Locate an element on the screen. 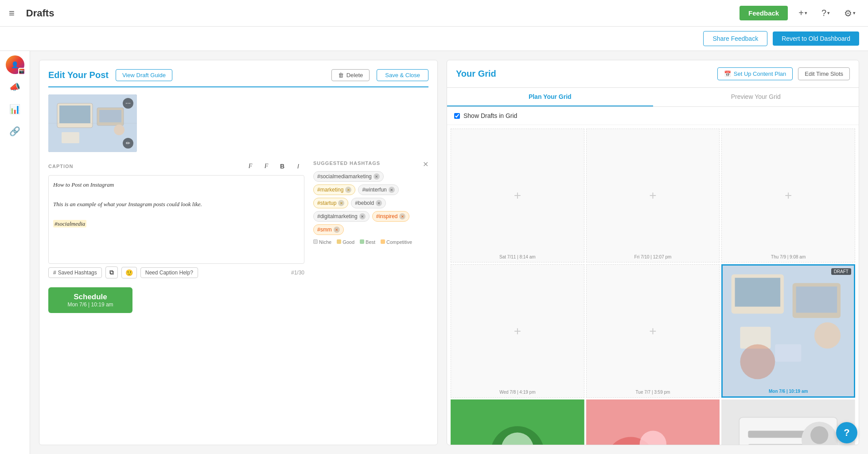 This screenshot has height=454, width=868. edit-slots-button: Edit Time Slots is located at coordinates (824, 74).